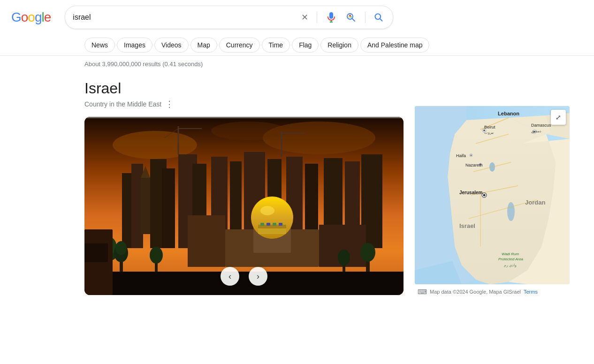 This screenshot has width=594, height=364. I want to click on results-count: About 3,990,000,000 results (0.41 second…, so click(144, 64).